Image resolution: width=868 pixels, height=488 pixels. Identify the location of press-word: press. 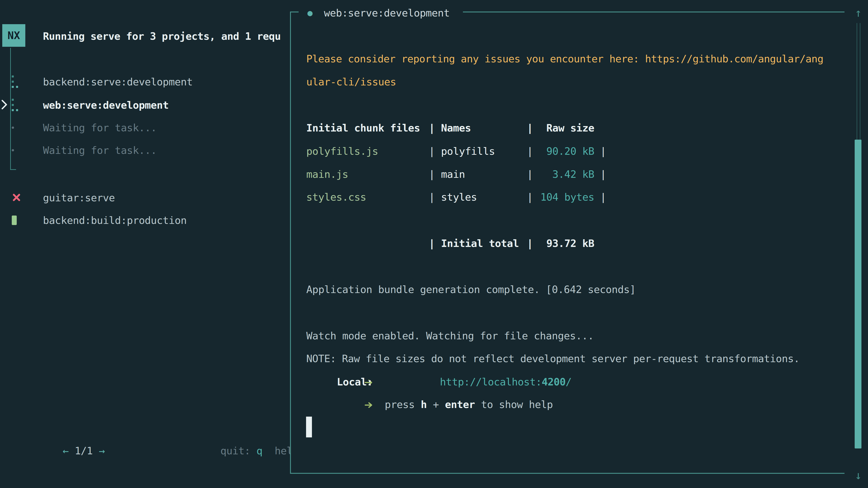
(400, 404).